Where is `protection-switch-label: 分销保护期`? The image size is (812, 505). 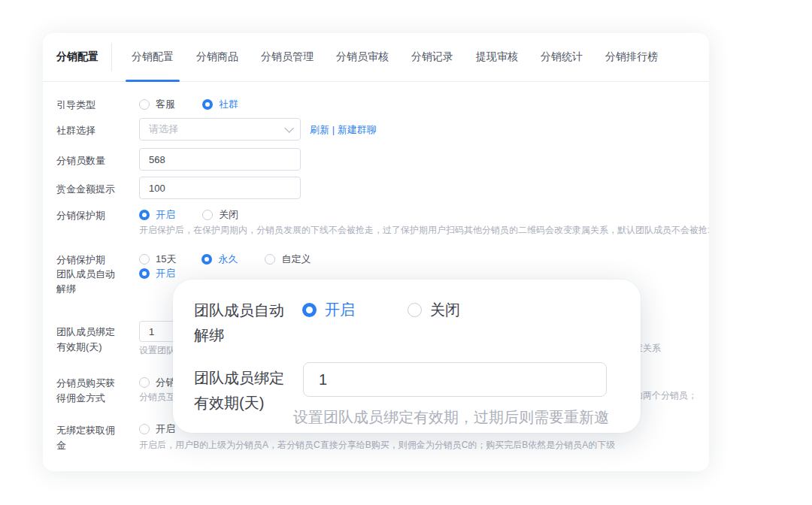 protection-switch-label: 分销保护期 is located at coordinates (81, 216).